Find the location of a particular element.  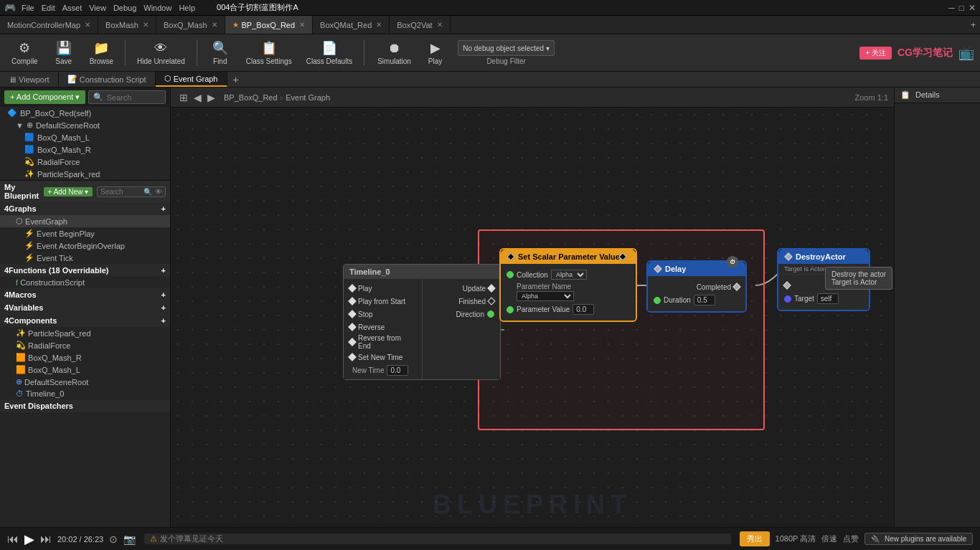

save-button: 💾 Save is located at coordinates (64, 53).